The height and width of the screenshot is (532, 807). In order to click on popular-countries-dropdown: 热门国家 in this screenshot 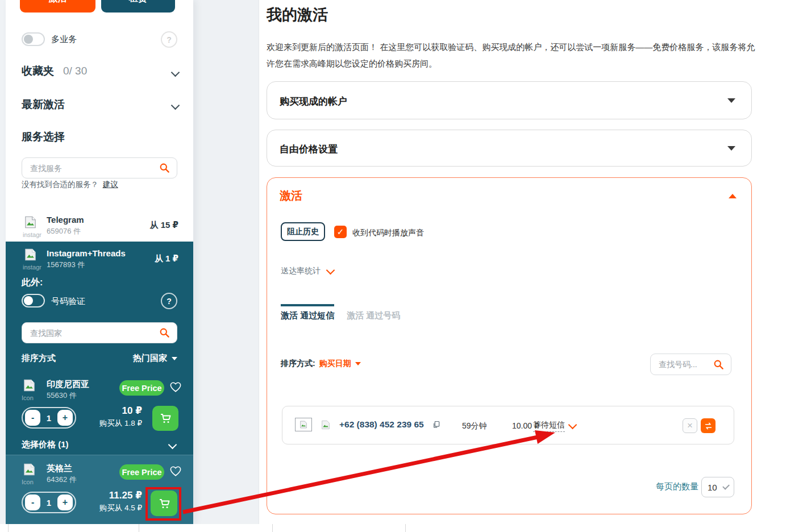, I will do `click(155, 358)`.